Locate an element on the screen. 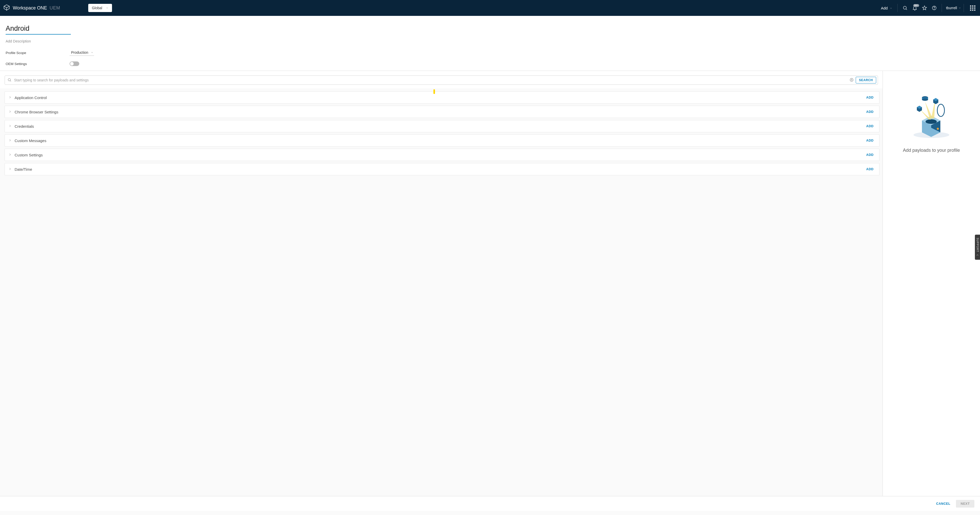 This screenshot has width=980, height=515. help-icon is located at coordinates (934, 8).